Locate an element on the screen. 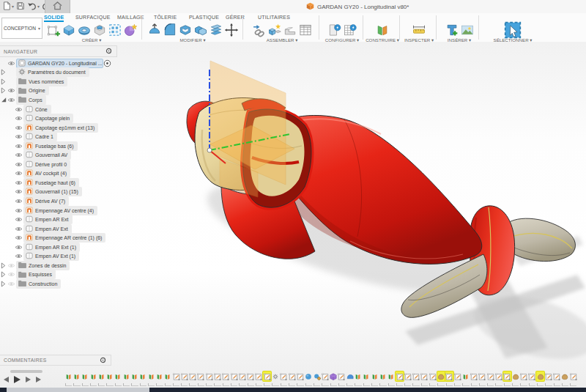 The image size is (586, 392). tree-item: Capotage plein is located at coordinates (58, 119).